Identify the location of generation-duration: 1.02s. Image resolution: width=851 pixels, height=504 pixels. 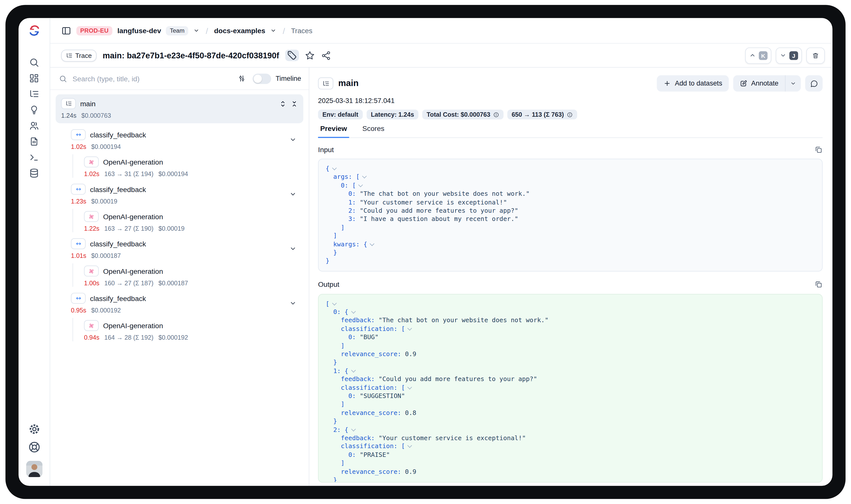
(92, 174).